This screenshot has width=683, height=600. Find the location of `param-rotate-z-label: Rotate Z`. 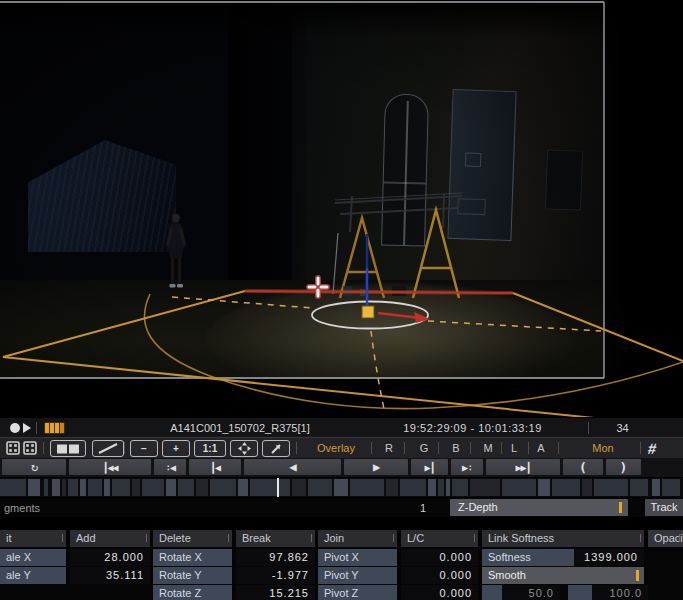

param-rotate-z-label: Rotate Z is located at coordinates (192, 592).